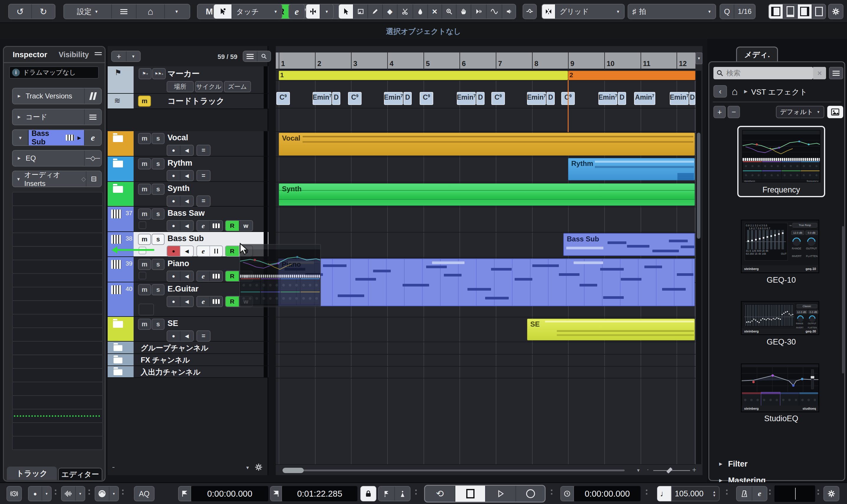  I want to click on rating-minus-button: −, so click(734, 112).